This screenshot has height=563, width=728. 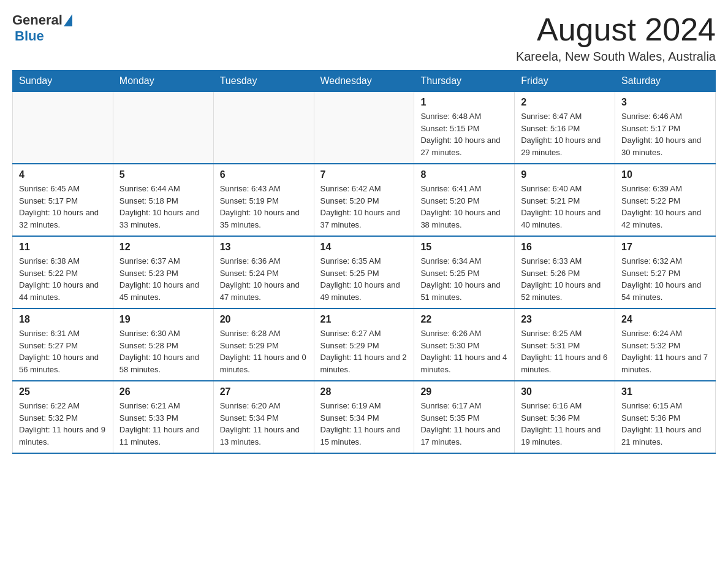 What do you see at coordinates (464, 424) in the screenshot?
I see `day-info: Sunrise: 6:17 AMSunset: 5:35 PMDaylight:…` at bounding box center [464, 424].